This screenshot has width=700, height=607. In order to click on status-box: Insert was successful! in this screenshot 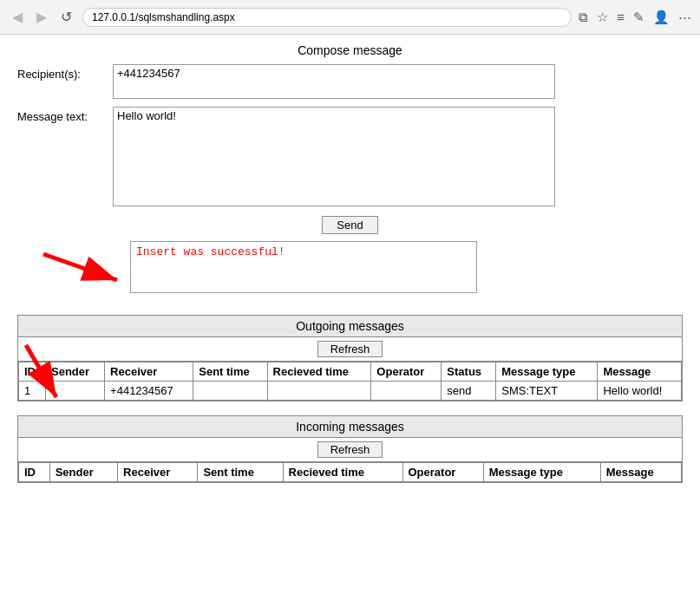, I will do `click(304, 267)`.